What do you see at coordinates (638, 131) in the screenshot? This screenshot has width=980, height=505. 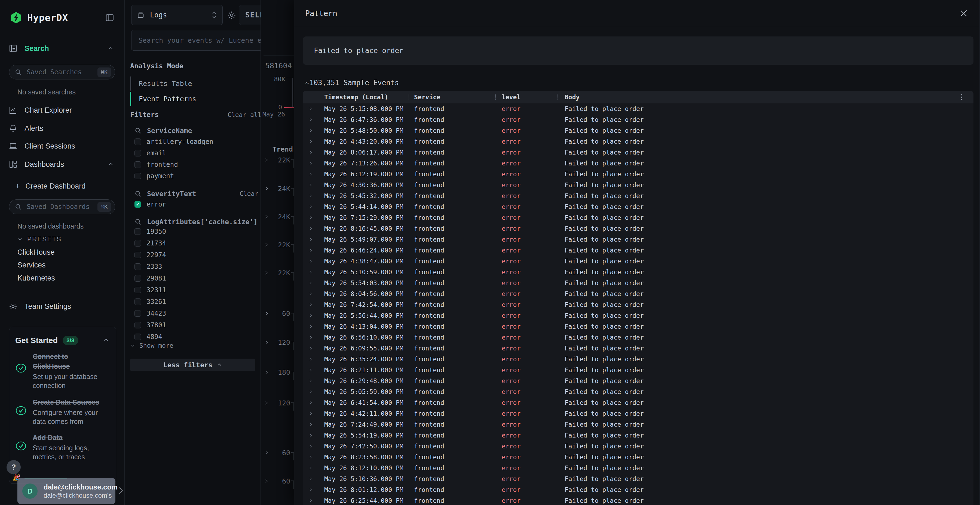 I see `table-row: May 26 5:48:50.000 PMfrontenderrorFailed…` at bounding box center [638, 131].